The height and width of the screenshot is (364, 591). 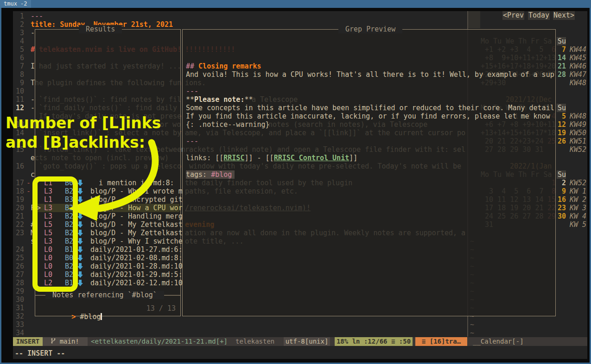 What do you see at coordinates (48, 200) in the screenshot?
I see `result-link-count: L1` at bounding box center [48, 200].